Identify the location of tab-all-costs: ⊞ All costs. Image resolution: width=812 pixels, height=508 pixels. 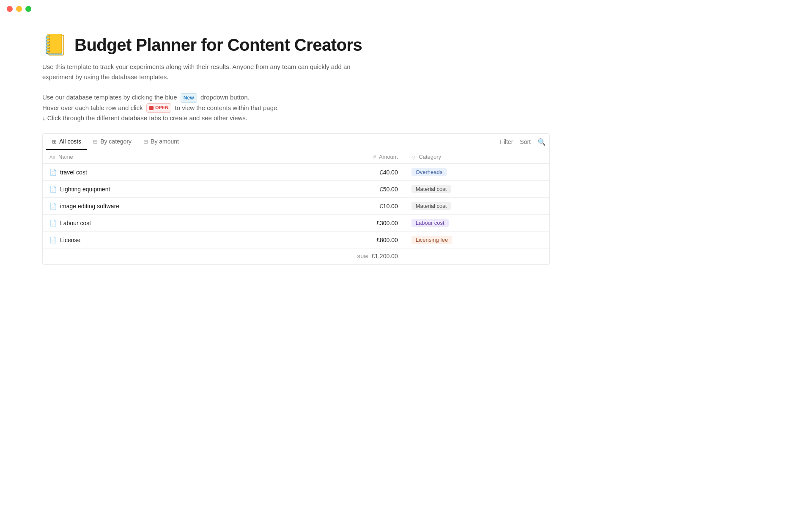
(67, 142).